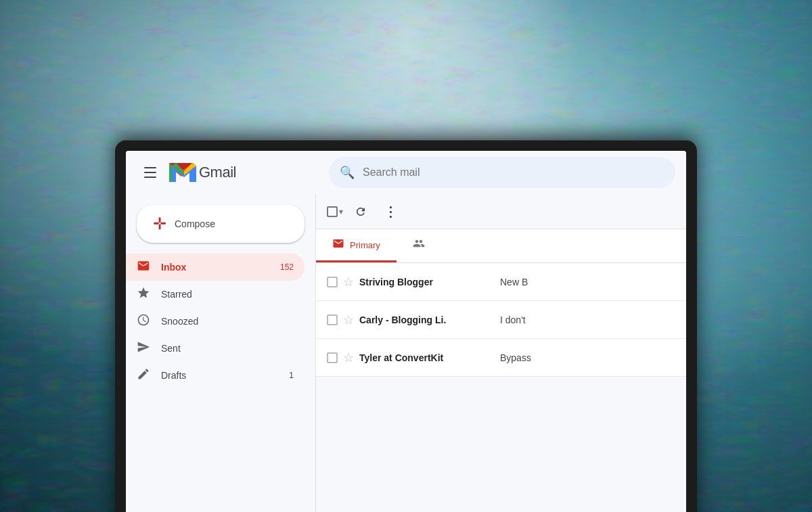  Describe the element at coordinates (150, 172) in the screenshot. I see `menu-button` at that location.